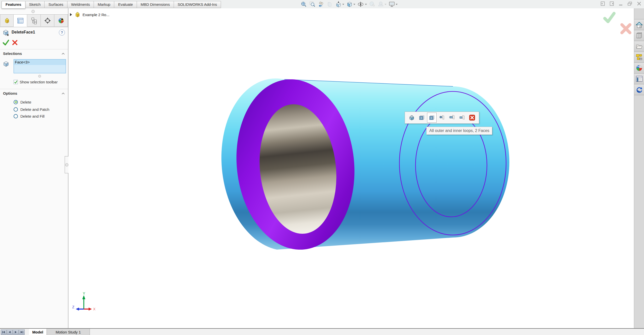  What do you see at coordinates (6, 64) in the screenshot?
I see `face-selection-icon` at bounding box center [6, 64].